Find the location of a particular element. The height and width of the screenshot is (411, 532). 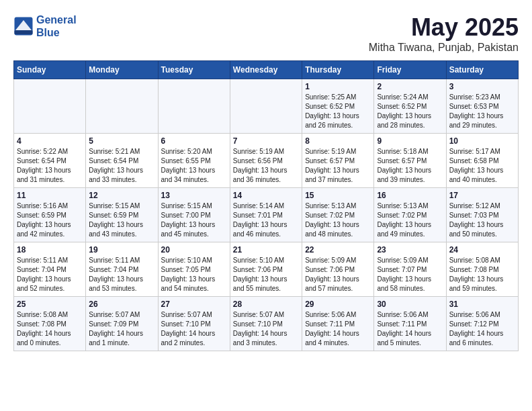

header-wednesday: Wednesday is located at coordinates (266, 70).